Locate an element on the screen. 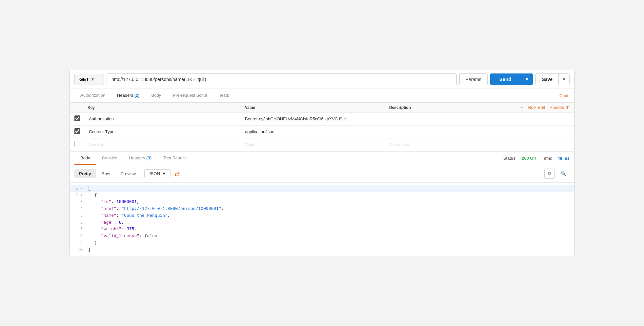 The width and height of the screenshot is (644, 326). new-value-input: Value is located at coordinates (317, 144).